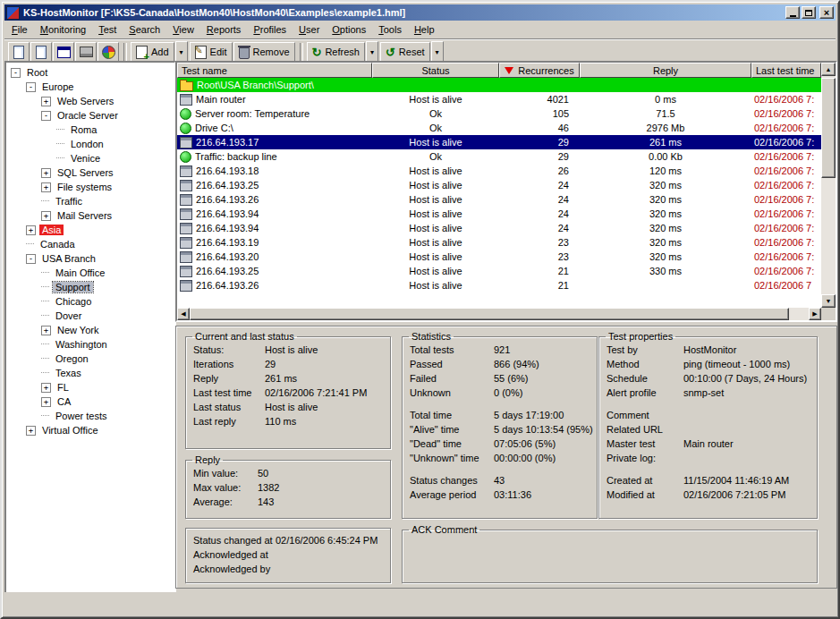 The image size is (840, 619). I want to click on table-row: 216.64.193.18Host is alive26120 ms02/16/…, so click(499, 171).